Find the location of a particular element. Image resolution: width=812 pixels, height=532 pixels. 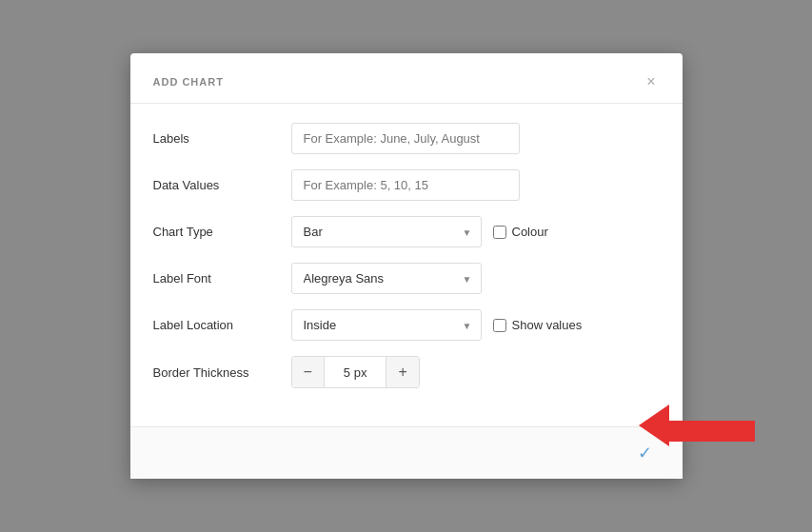

colour-checkbox-wrapper: Colour is located at coordinates (521, 232).